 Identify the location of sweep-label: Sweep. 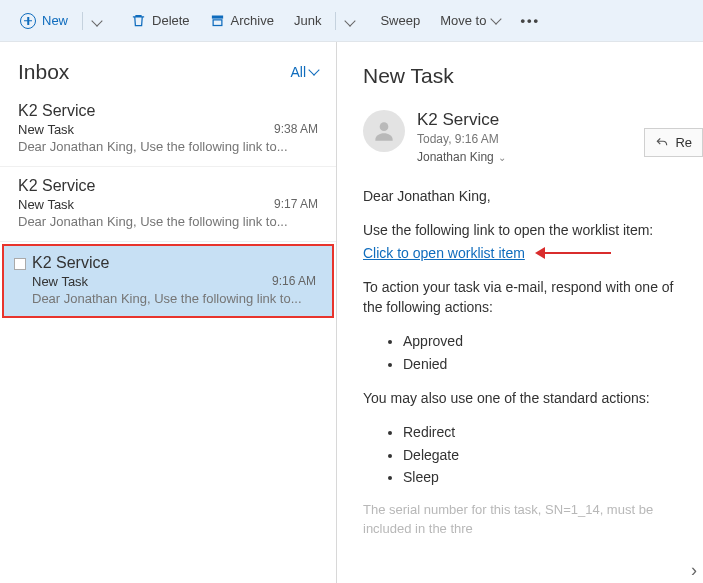
(400, 20).